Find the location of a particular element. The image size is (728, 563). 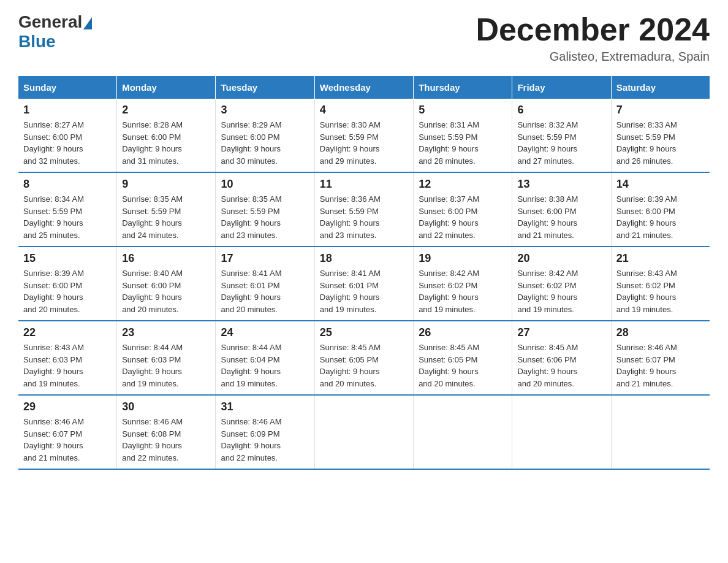

day-number: 2 is located at coordinates (166, 110).